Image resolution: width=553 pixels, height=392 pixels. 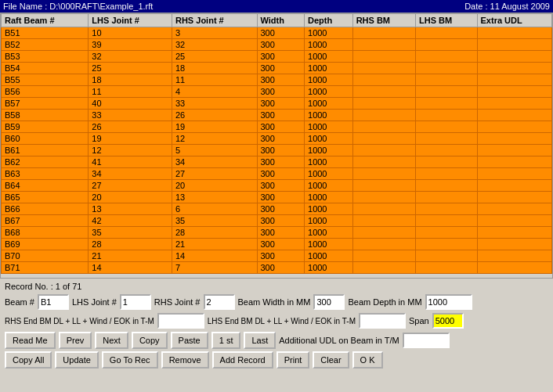 What do you see at coordinates (190, 340) in the screenshot?
I see `paste-button: Paste` at bounding box center [190, 340].